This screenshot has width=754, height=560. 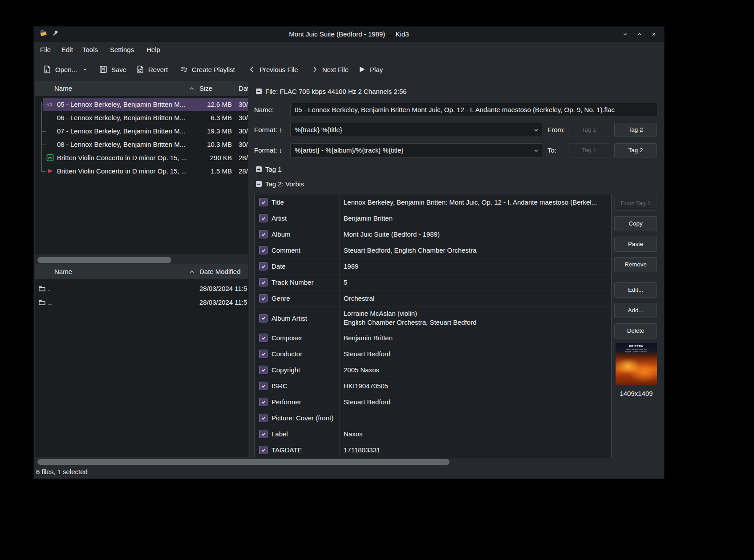 I want to click on tag-row-genre: Genre Orchestral, so click(x=433, y=298).